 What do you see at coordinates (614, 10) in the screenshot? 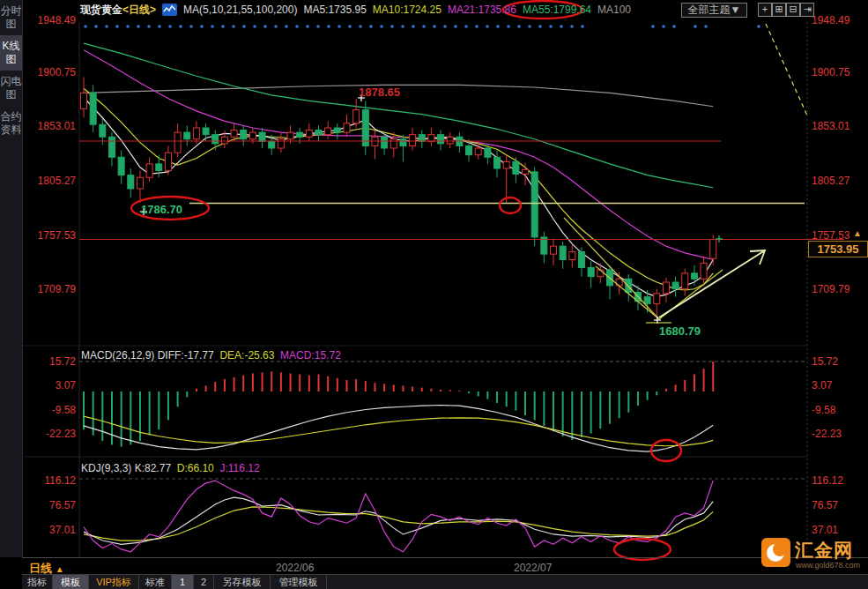
I see `ma100-value: MA100` at bounding box center [614, 10].